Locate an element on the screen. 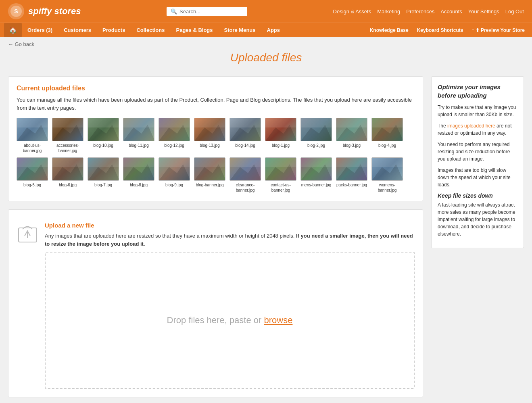 The width and height of the screenshot is (532, 403). nav-store-menus: Store Menus is located at coordinates (240, 30).